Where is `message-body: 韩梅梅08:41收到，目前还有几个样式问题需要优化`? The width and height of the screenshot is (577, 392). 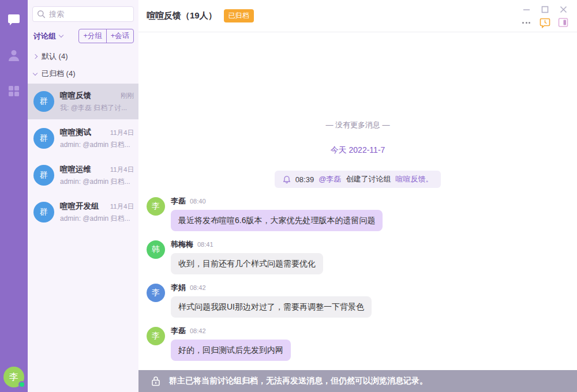
message-body: 韩梅梅08:41收到，目前还有几个样式问题需要优化 is located at coordinates (247, 257).